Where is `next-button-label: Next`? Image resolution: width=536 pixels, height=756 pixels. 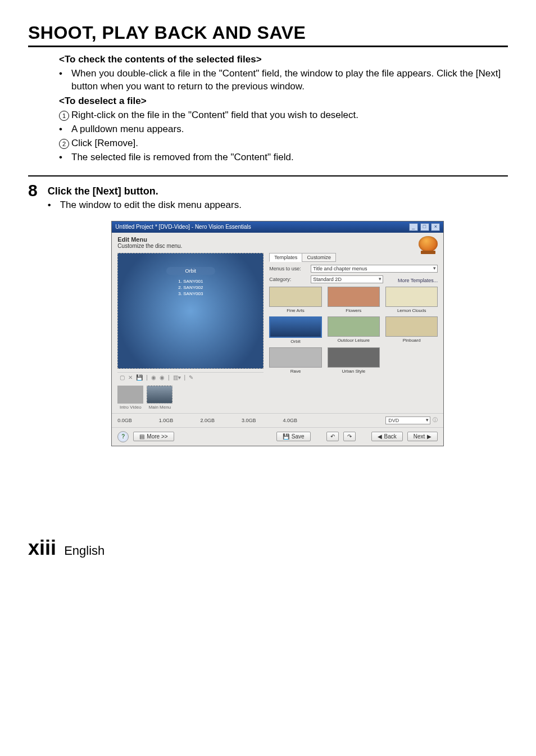
next-button-label: Next is located at coordinates (419, 436).